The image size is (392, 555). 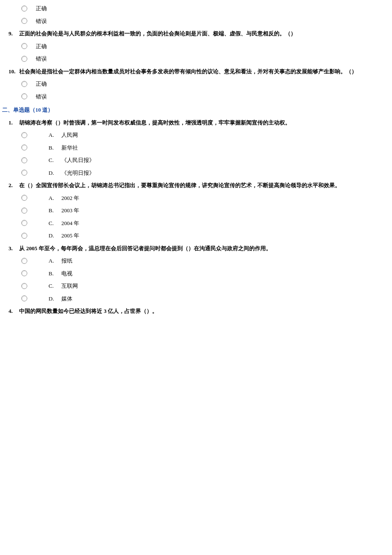 What do you see at coordinates (13, 311) in the screenshot?
I see `question-number: 4.` at bounding box center [13, 311].